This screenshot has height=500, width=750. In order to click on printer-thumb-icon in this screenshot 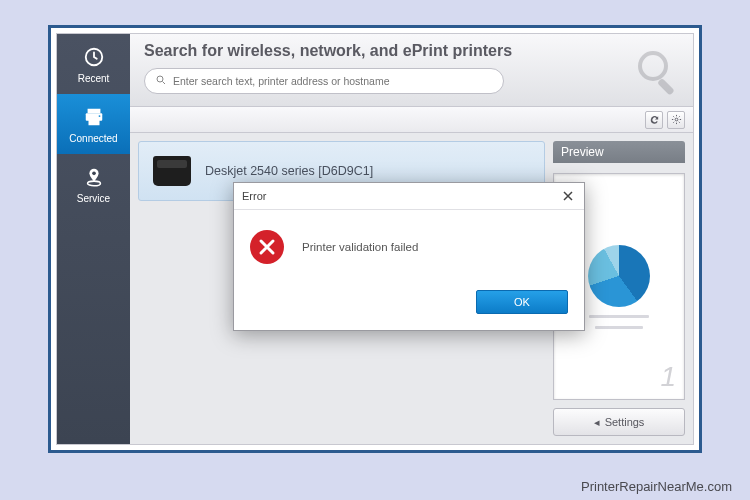, I will do `click(172, 171)`.